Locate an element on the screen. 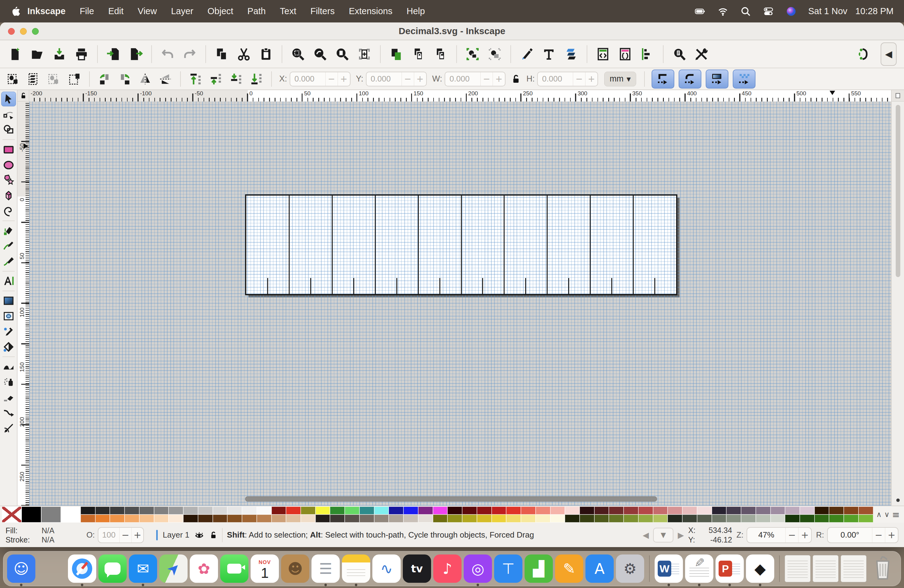  dock-facetime is located at coordinates (234, 569).